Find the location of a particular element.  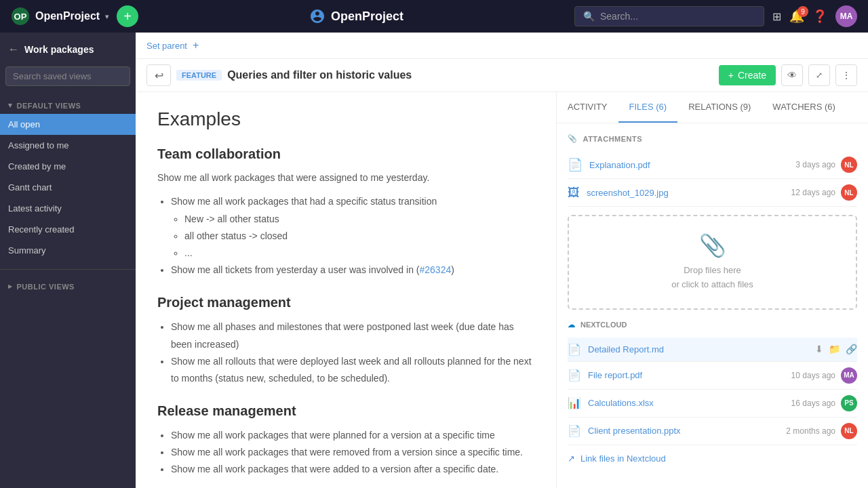

sidebar-back-icon: ← is located at coordinates (14, 49).